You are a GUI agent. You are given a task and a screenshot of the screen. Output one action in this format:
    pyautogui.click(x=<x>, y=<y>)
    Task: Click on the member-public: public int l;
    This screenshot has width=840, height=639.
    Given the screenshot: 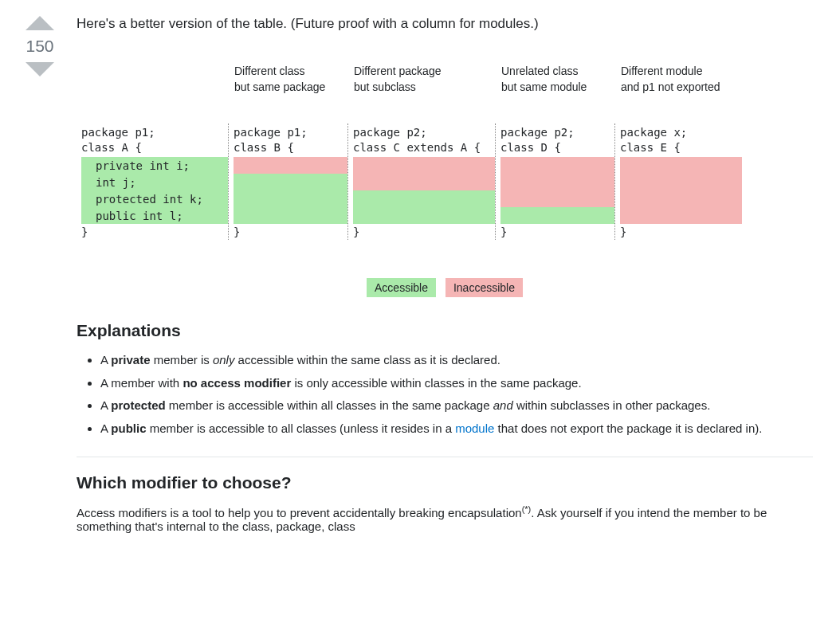 What is the action you would take?
    pyautogui.click(x=155, y=215)
    